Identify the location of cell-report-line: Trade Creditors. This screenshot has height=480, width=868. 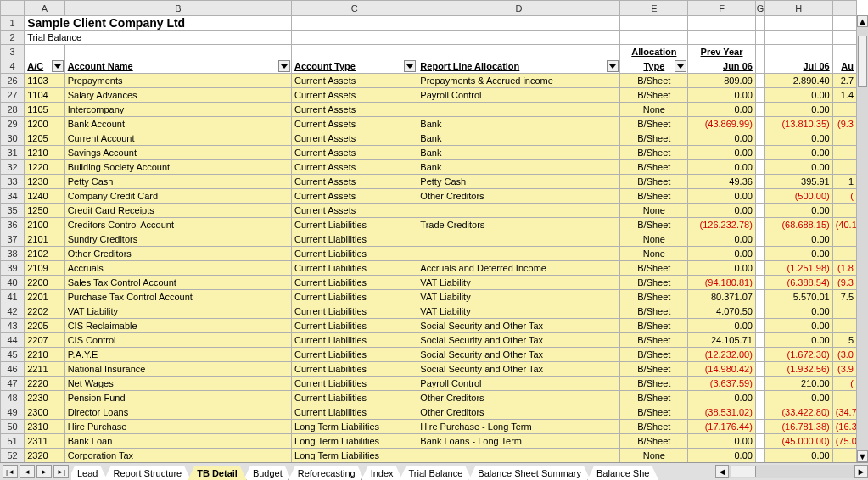
(519, 226).